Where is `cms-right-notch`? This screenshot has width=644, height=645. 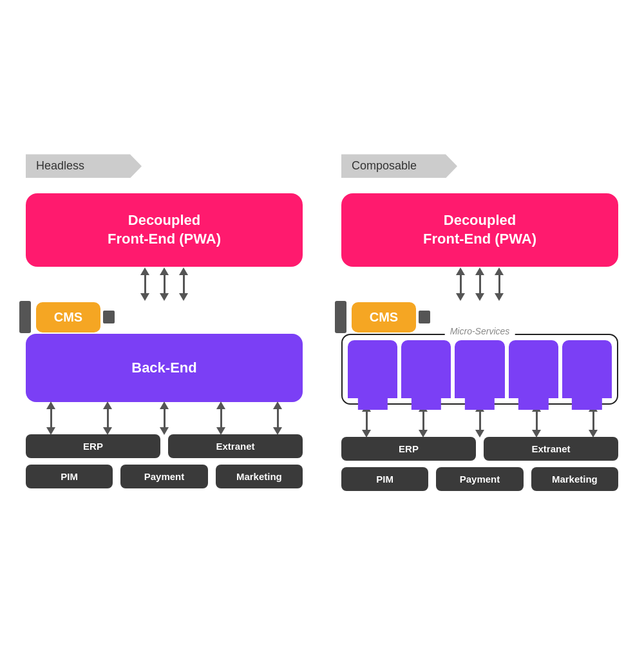
cms-right-notch is located at coordinates (109, 317).